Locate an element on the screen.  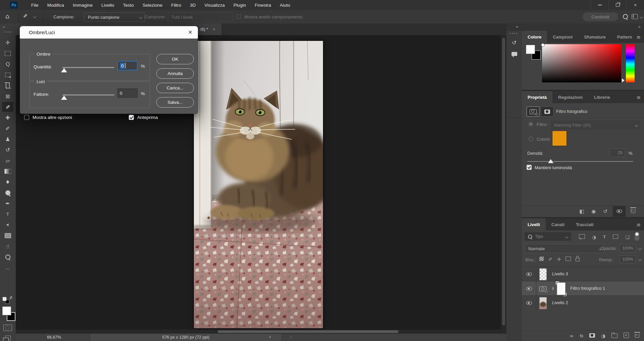
shadows-slider-thumb is located at coordinates (64, 70).